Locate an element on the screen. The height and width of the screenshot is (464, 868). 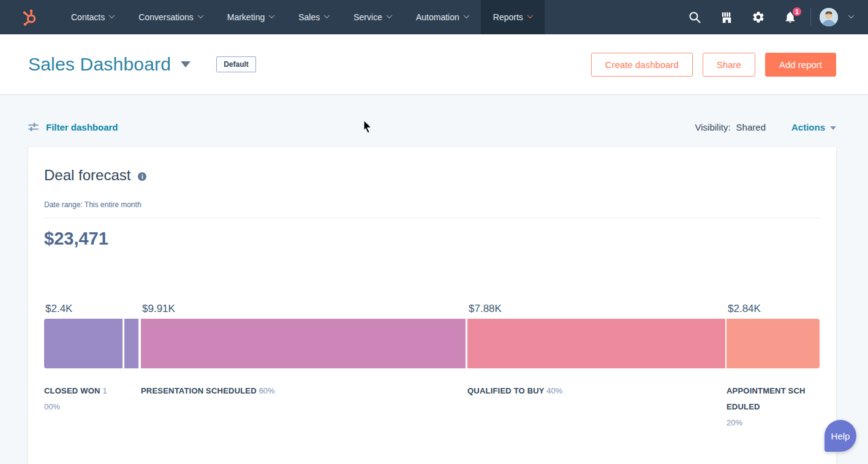
marketplace-icon is located at coordinates (726, 17).